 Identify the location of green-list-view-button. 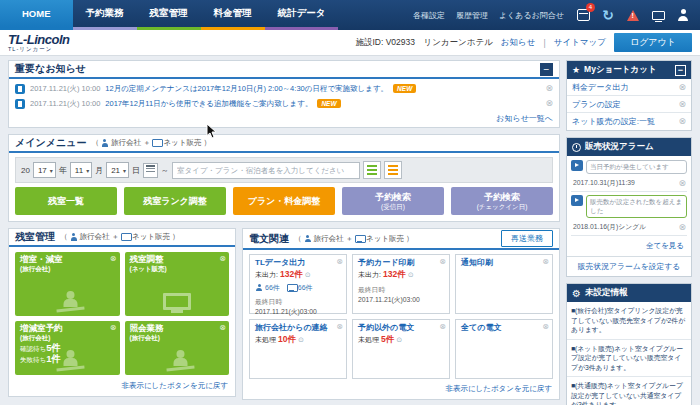
(372, 170).